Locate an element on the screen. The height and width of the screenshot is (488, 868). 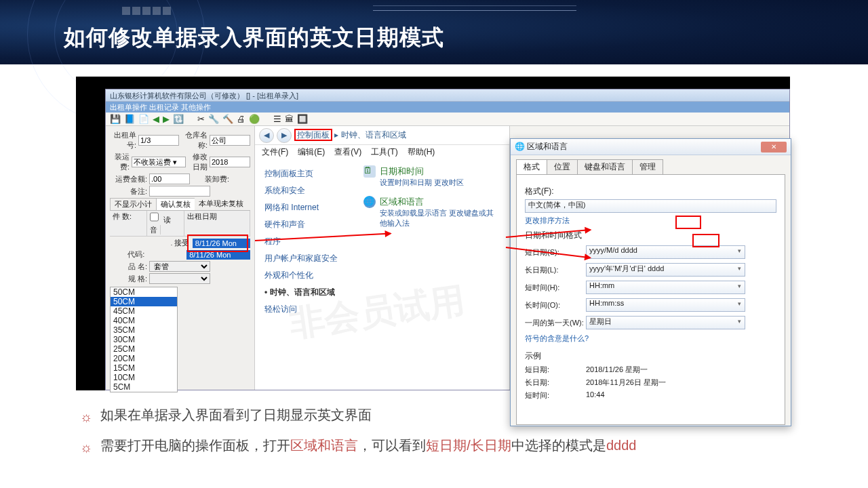
select-spec is located at coordinates (180, 279).